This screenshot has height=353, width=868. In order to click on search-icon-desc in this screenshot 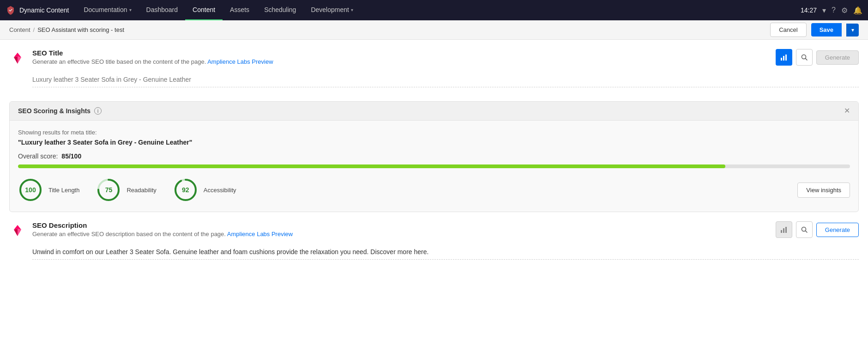, I will do `click(804, 230)`.